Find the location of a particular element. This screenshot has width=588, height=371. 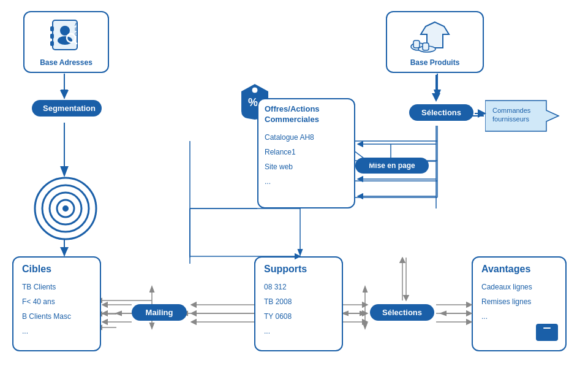

shopping-bag-icon is located at coordinates (547, 330).